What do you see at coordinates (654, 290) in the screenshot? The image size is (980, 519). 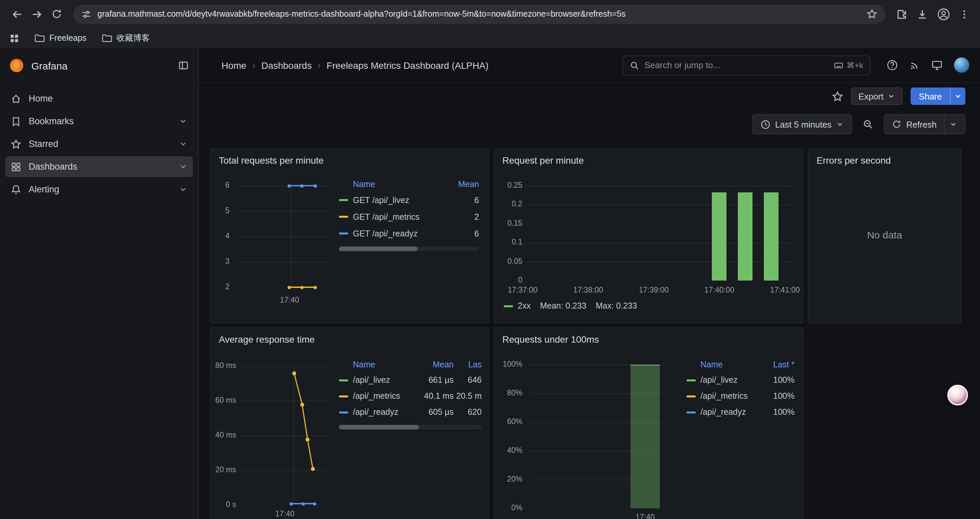 I see `x-axis: 17:37:00 17:38:00 17:39:00 17:40:00 17:4…` at bounding box center [654, 290].